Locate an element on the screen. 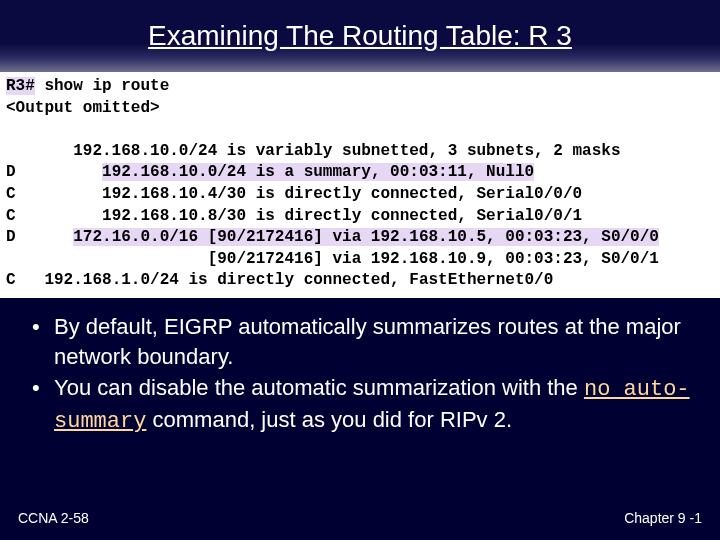 The width and height of the screenshot is (720, 540). terminal-line: D 192.168.10.0/24 is a summary, 00:03:11… is located at coordinates (360, 173).